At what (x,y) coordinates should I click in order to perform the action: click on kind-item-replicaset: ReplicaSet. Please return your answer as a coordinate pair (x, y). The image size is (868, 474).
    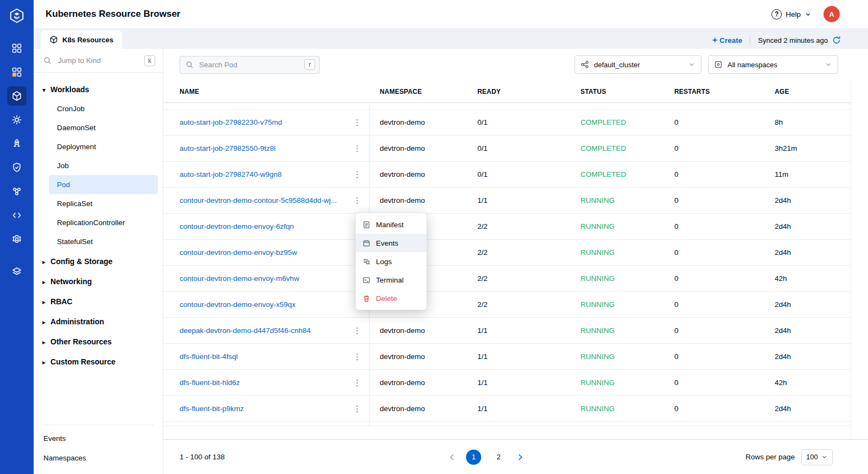
    Looking at the image, I should click on (103, 204).